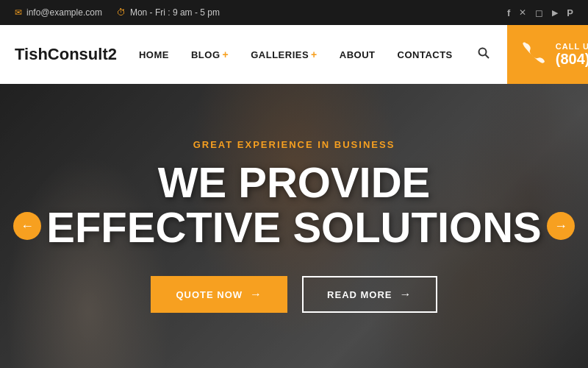  Describe the element at coordinates (570, 13) in the screenshot. I see `pinterest-icon: P` at that location.